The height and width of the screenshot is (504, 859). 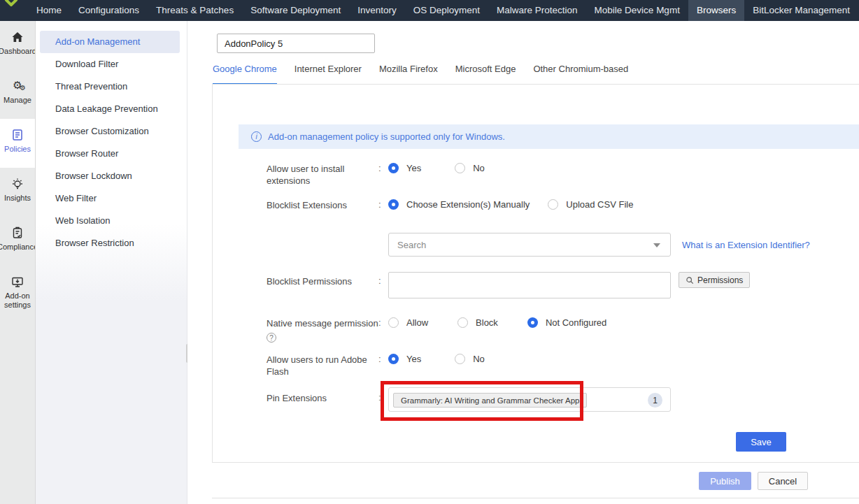 What do you see at coordinates (110, 243) in the screenshot?
I see `sidebar-item-browser-restriction: Browser Restriction` at bounding box center [110, 243].